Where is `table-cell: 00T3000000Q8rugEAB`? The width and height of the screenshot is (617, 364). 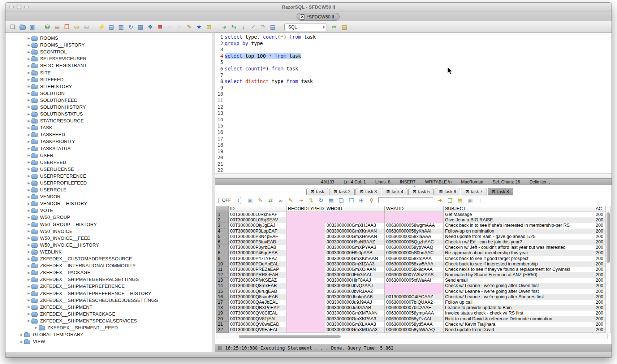
table-cell: 00T3000000Q8rugEAB is located at coordinates (258, 292).